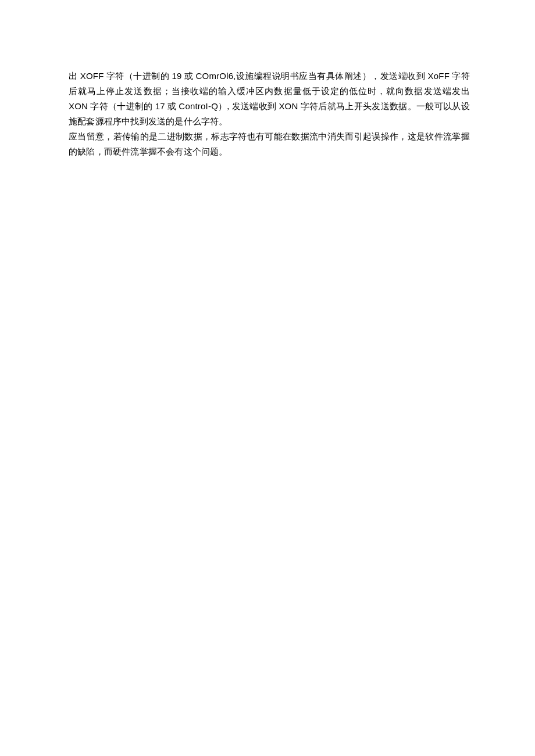 The width and height of the screenshot is (535, 756). What do you see at coordinates (269, 144) in the screenshot?
I see `paragraph-2: 应当留意，若传输的是二进制数据，标志字符也有可能在数据流中消失而引起误操作，这是…` at bounding box center [269, 144].